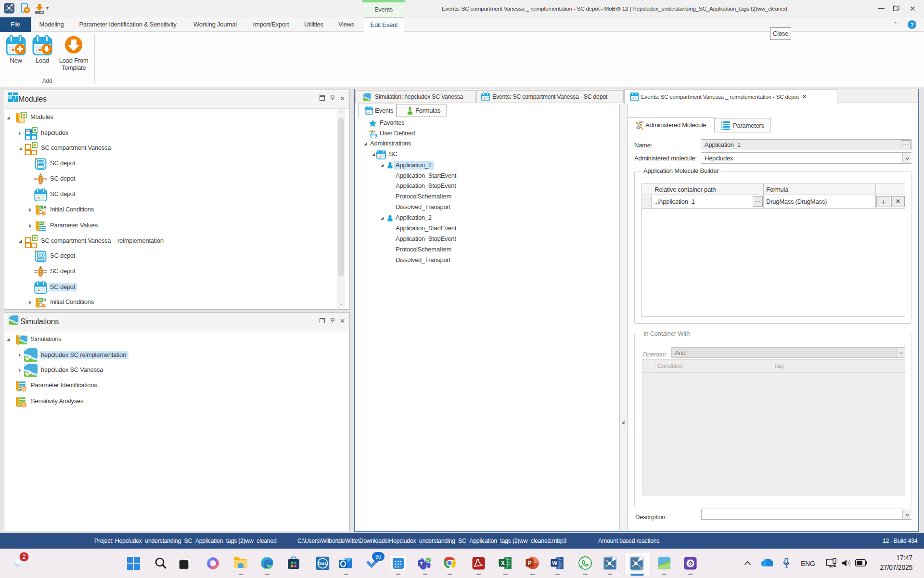  What do you see at coordinates (422, 564) in the screenshot?
I see `svg-text: T` at bounding box center [422, 564].